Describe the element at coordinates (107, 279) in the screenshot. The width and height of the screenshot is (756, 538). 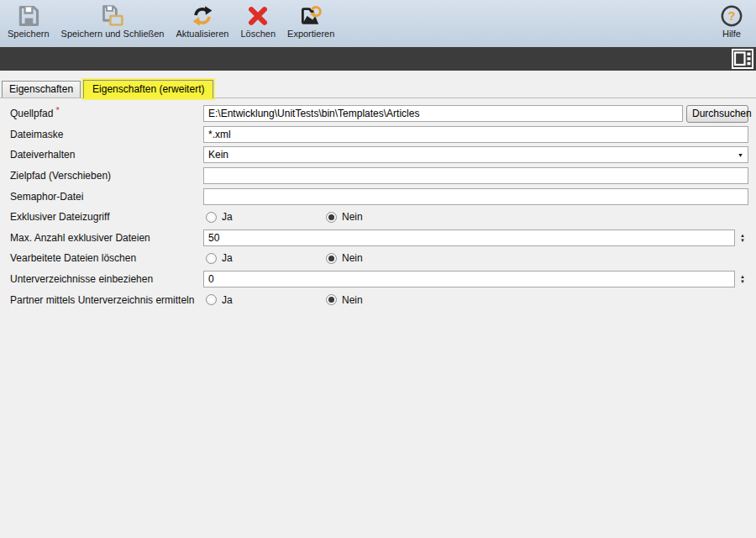
I see `field-label: Unterverzeichnisse einbeziehen` at that location.